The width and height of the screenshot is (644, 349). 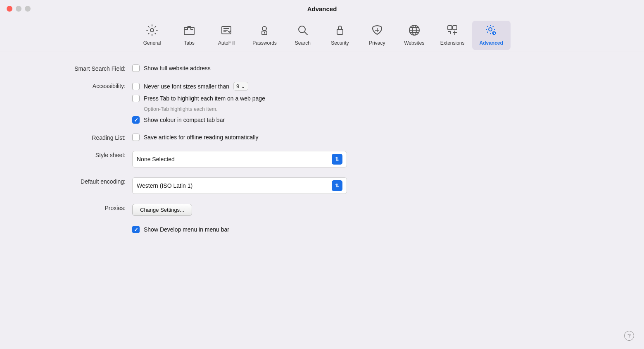 I want to click on accessibility-controls: Never use font sizes smaller than 9 ⌄ Pr…, so click(x=199, y=103).